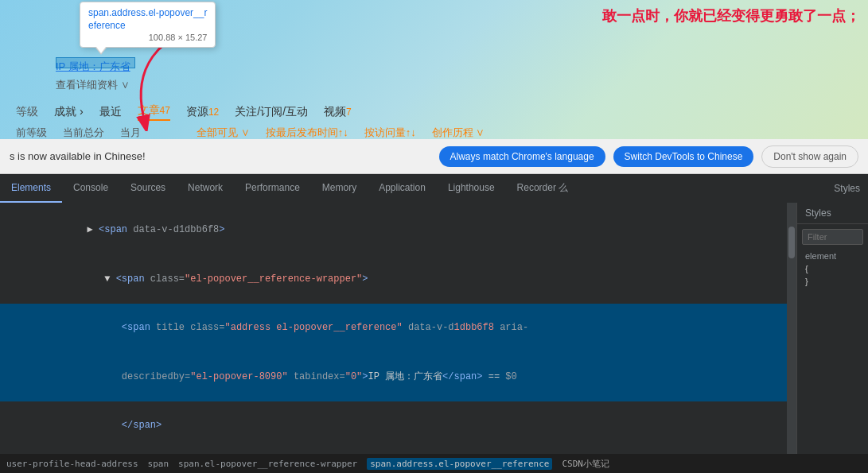 The image size is (868, 473). What do you see at coordinates (148, 37) in the screenshot?
I see `tooltip-dimensions: 100.88 × 15.27` at bounding box center [148, 37].